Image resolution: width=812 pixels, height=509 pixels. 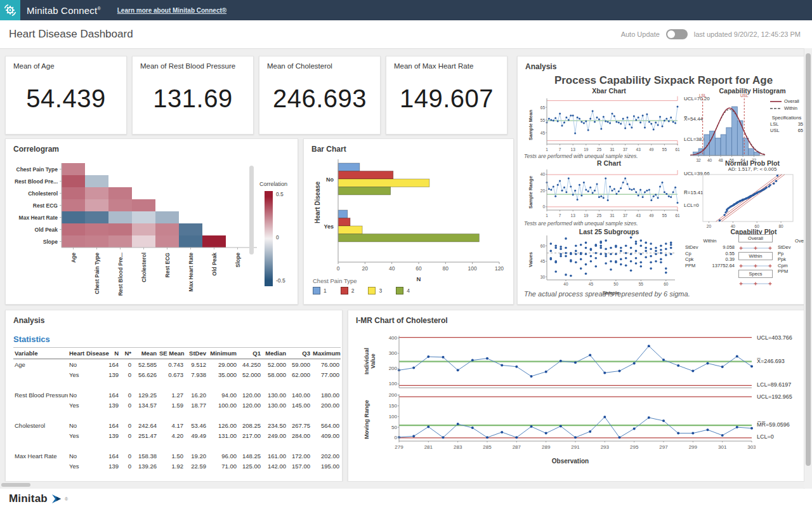 I want to click on kpi-card-mean-cholesterol: Mean of Cholesterol 246.693, so click(x=320, y=95).